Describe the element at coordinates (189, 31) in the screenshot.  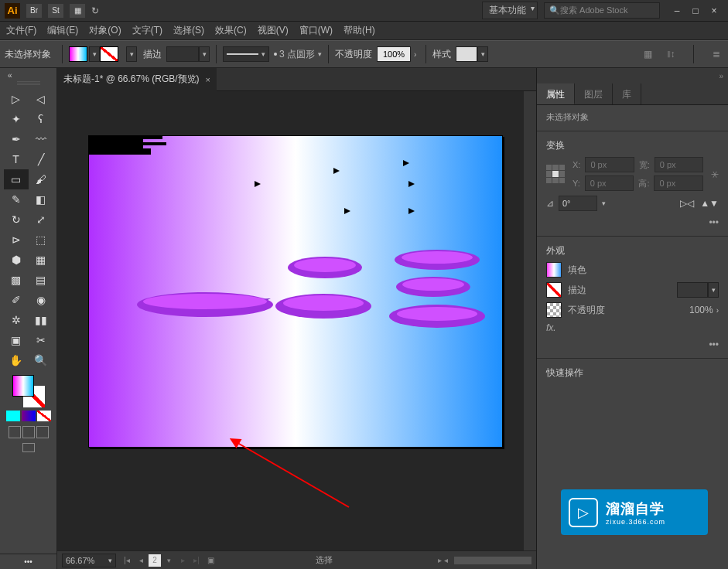
I see `menu-select: 选择(S)` at that location.